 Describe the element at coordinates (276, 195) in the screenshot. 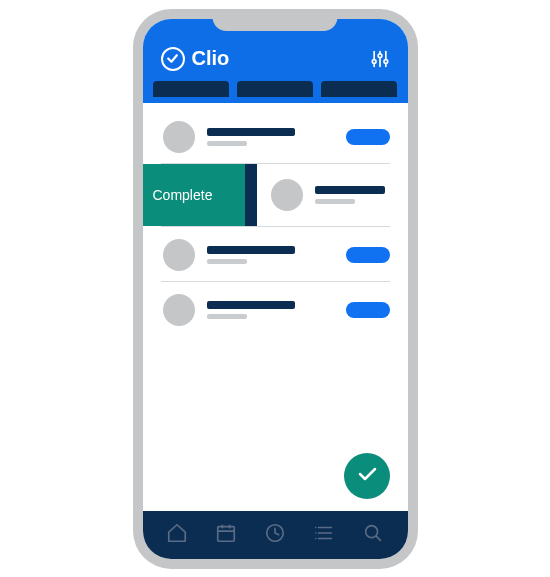

I see `list-item-swiped: Complete` at that location.